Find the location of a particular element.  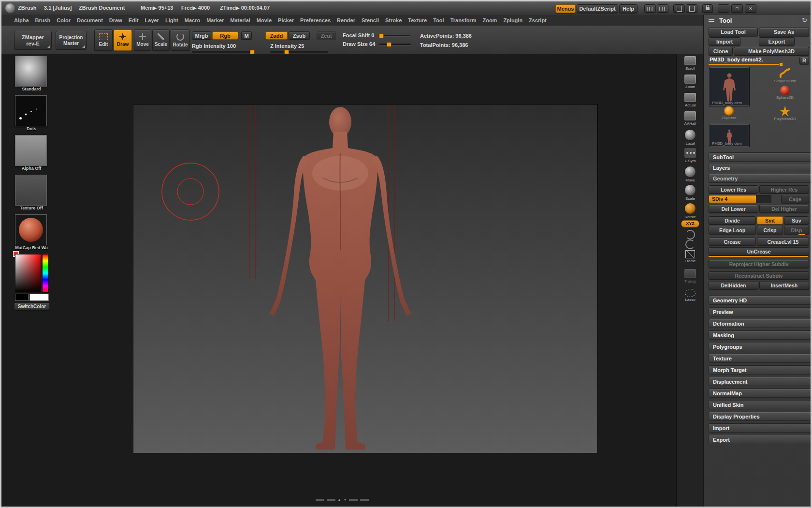

menu-picker: Picker is located at coordinates (286, 20).